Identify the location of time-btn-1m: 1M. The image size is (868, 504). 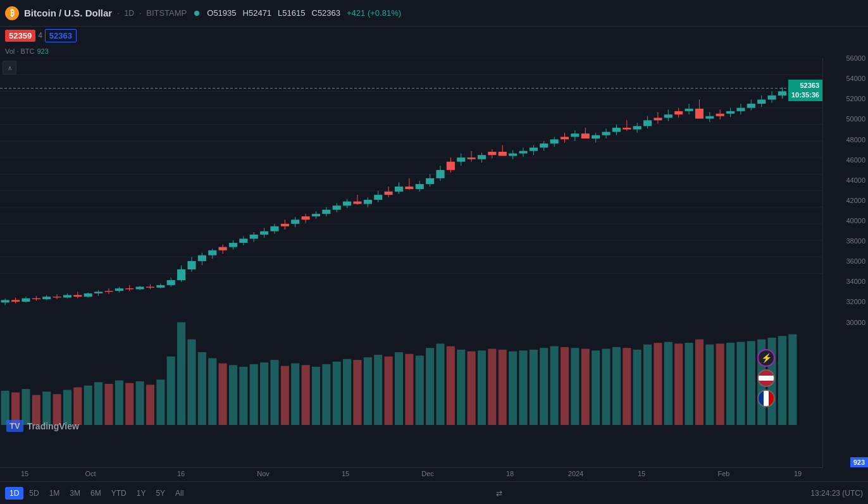
(54, 493).